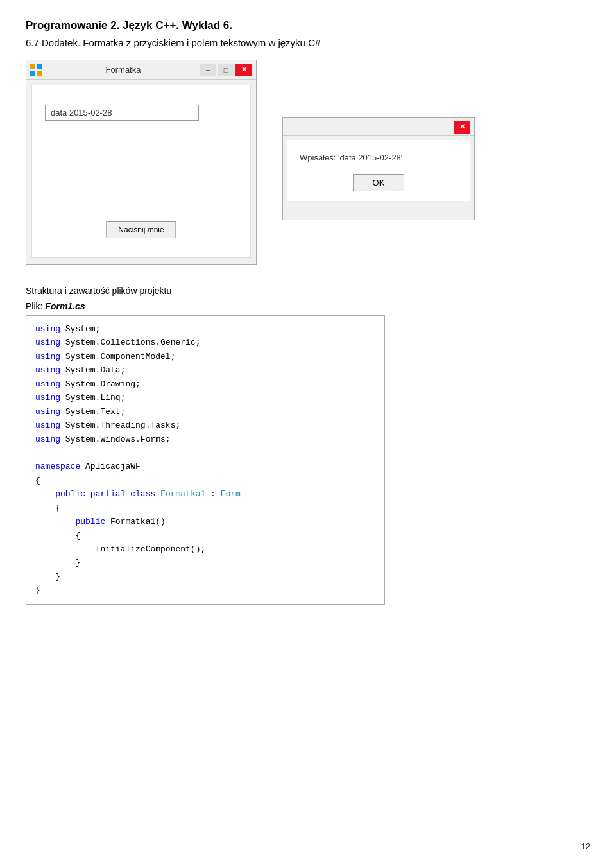 The height and width of the screenshot is (864, 616). What do you see at coordinates (205, 412) in the screenshot?
I see `code-line-7: using System.Text;` at bounding box center [205, 412].